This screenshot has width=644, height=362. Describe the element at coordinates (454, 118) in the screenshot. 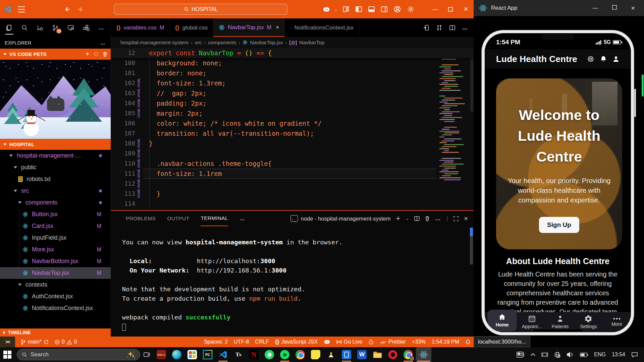

I see `minimap` at that location.